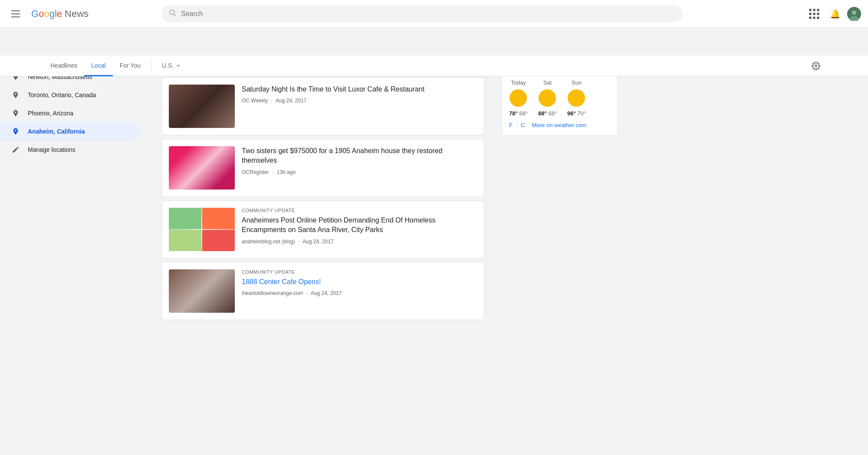 The width and height of the screenshot is (868, 455). What do you see at coordinates (422, 14) in the screenshot?
I see `search-bar` at bounding box center [422, 14].